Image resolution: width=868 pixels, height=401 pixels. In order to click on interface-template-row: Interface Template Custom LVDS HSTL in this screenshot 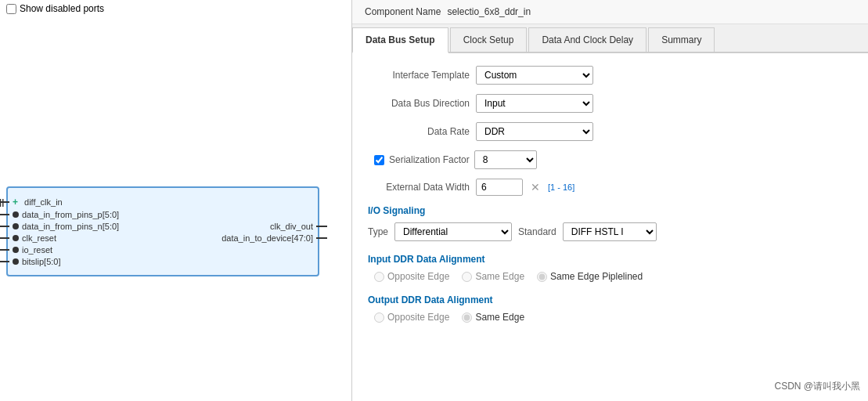, I will do `click(610, 75)`.